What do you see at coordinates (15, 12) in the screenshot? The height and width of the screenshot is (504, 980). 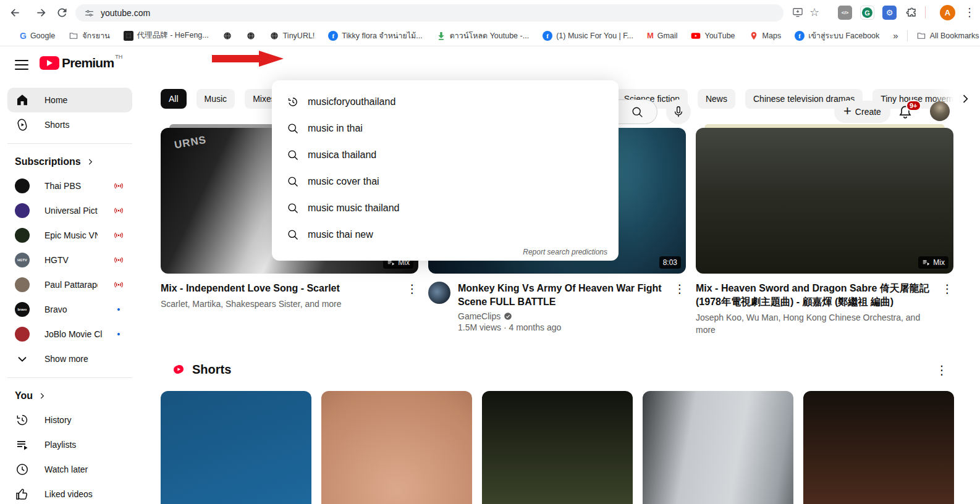 I see `browser-back-button` at bounding box center [15, 12].